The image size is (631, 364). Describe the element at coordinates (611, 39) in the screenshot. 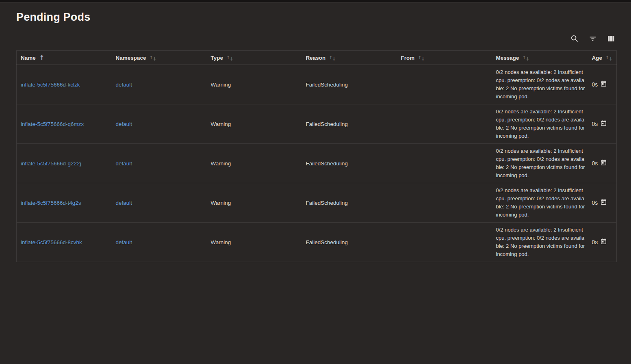

I see `columns-button` at that location.